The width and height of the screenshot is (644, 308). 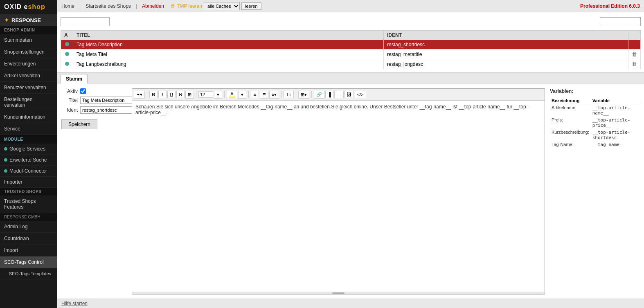 I want to click on rte-link-button: 🔗, so click(x=319, y=95).